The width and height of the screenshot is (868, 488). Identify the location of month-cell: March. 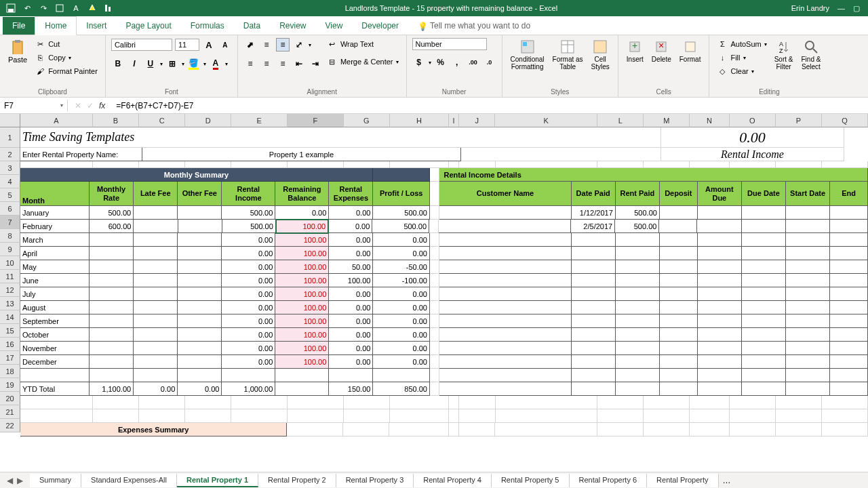
(55, 240).